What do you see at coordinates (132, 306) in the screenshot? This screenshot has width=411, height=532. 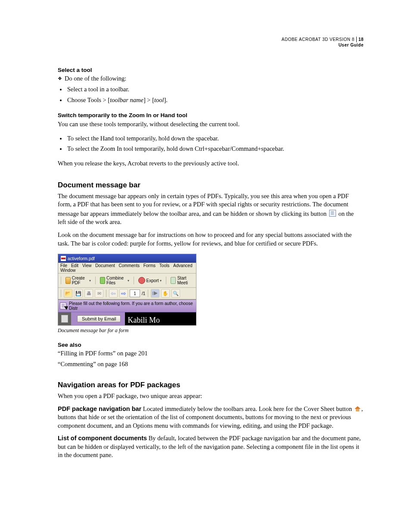 I see `message-bar-text: Please fill out the following form. If y…` at bounding box center [132, 306].